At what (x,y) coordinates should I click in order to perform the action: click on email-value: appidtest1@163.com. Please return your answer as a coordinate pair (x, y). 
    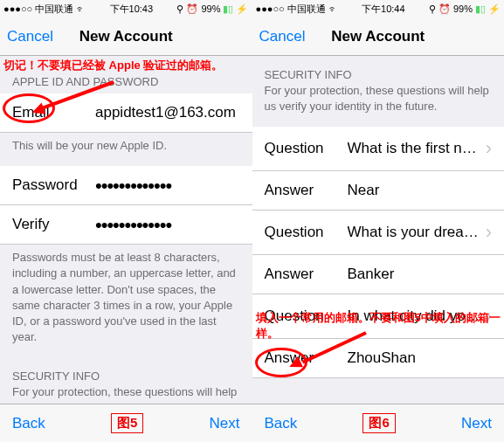
    Looking at the image, I should click on (168, 113).